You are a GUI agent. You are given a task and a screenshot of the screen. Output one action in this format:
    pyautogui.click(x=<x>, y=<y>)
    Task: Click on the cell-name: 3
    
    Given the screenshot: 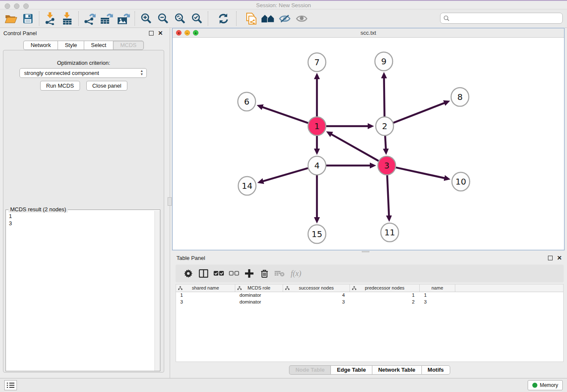 What is the action you would take?
    pyautogui.click(x=438, y=302)
    